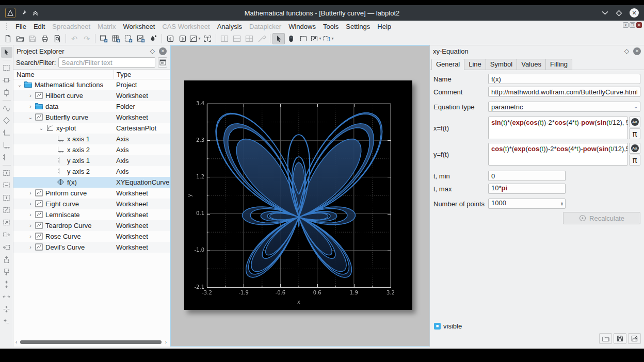 The width and height of the screenshot is (644, 362). I want to click on save-template-button, so click(620, 338).